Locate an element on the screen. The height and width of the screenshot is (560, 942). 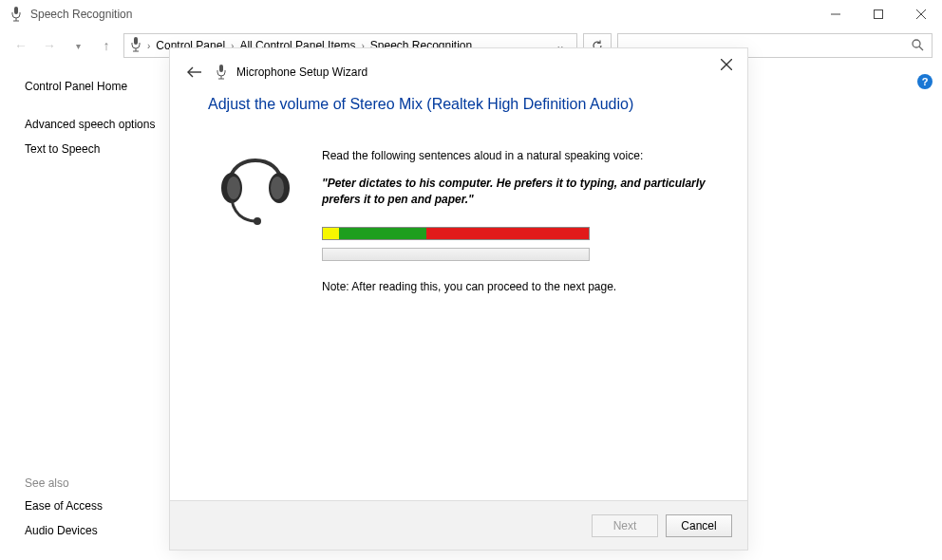
maximize-button is located at coordinates (877, 14).